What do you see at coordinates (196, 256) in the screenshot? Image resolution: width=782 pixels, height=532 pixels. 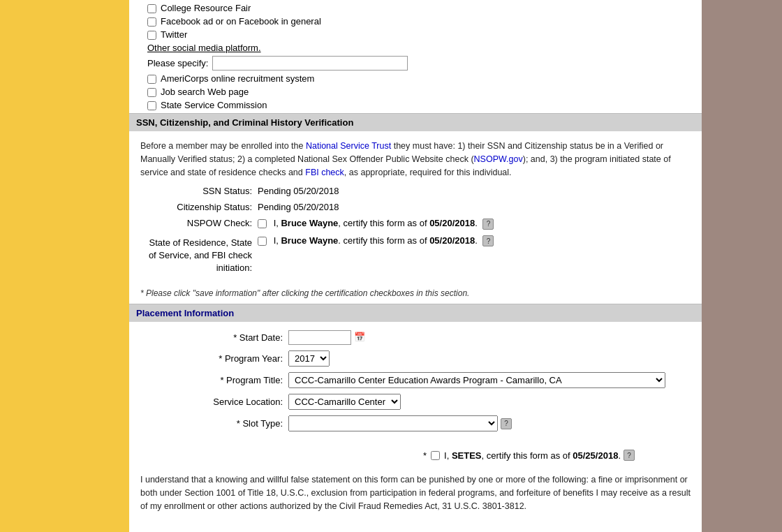 I see `state-check-label: State of Residence, Stateof Service, and…` at bounding box center [196, 256].